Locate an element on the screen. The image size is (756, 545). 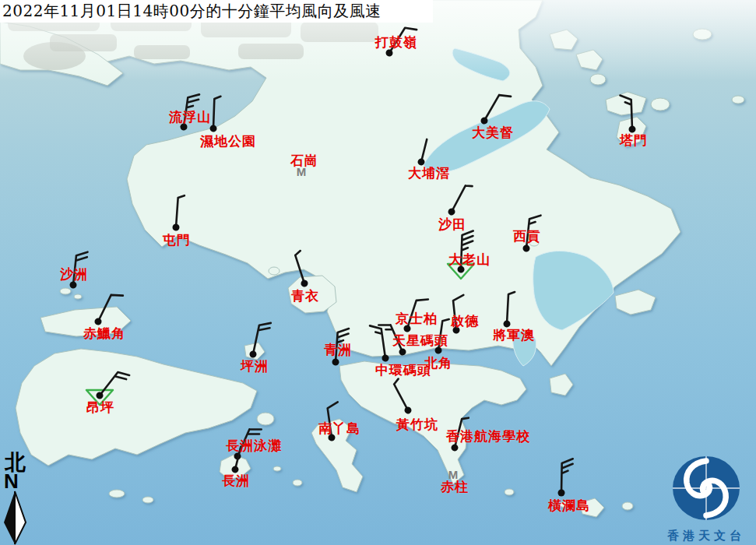
map-title: 2022年11月01日14時00分的十分鐘平均風向及風速 is located at coordinates (191, 11).